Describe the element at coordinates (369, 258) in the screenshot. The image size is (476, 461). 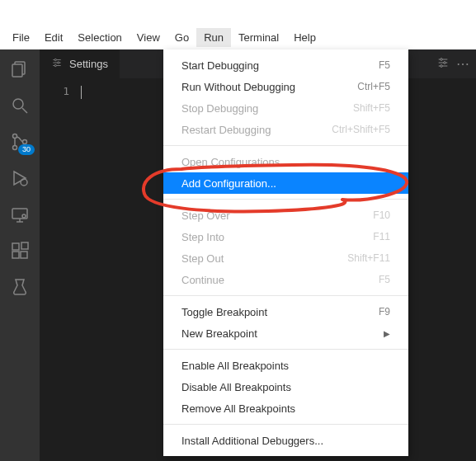
I see `menu-item-shortcut: Shift+F11` at that location.